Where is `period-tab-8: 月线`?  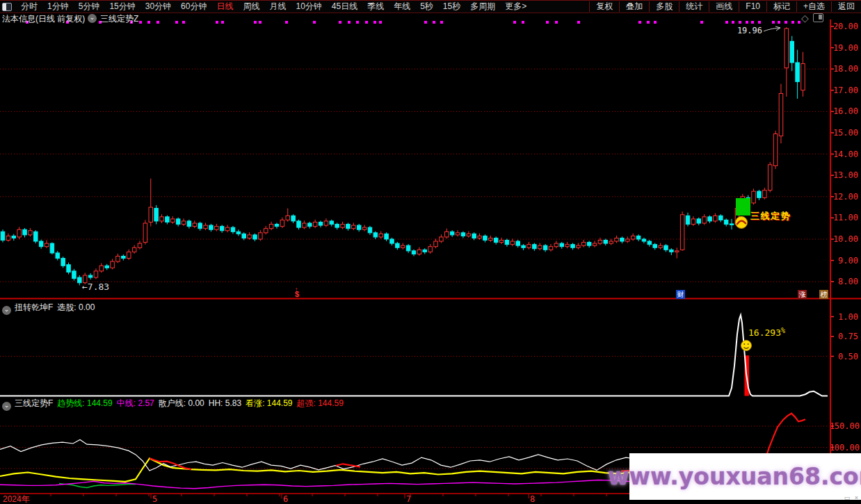 period-tab-8: 月线 is located at coordinates (277, 7).